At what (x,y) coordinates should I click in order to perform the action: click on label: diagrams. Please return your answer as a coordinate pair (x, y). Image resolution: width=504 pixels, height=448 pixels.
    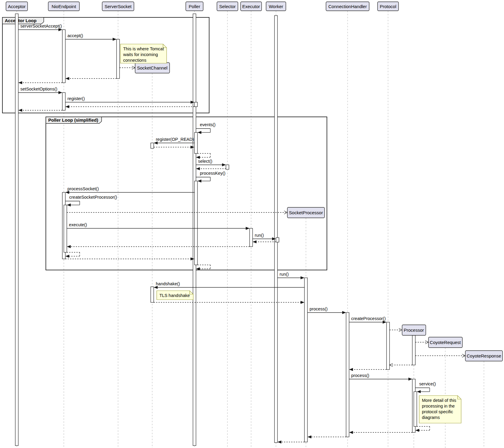
    Looking at the image, I should click on (431, 417).